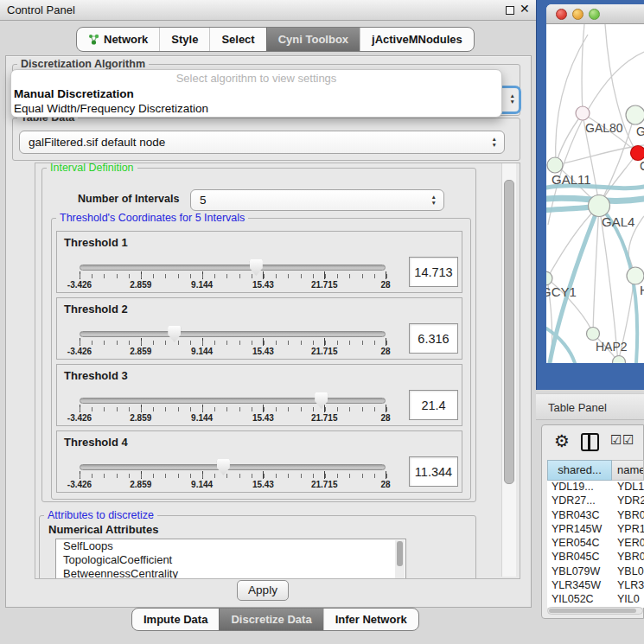 Image resolution: width=644 pixels, height=644 pixels. I want to click on node-label: GAL80, so click(604, 128).